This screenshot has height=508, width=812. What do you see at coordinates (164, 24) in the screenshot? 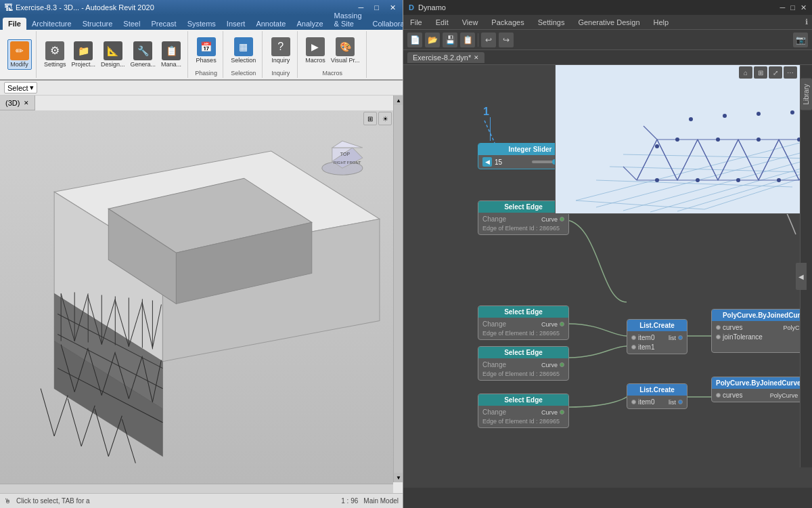
I see `tab-precast: Precast` at bounding box center [164, 24].